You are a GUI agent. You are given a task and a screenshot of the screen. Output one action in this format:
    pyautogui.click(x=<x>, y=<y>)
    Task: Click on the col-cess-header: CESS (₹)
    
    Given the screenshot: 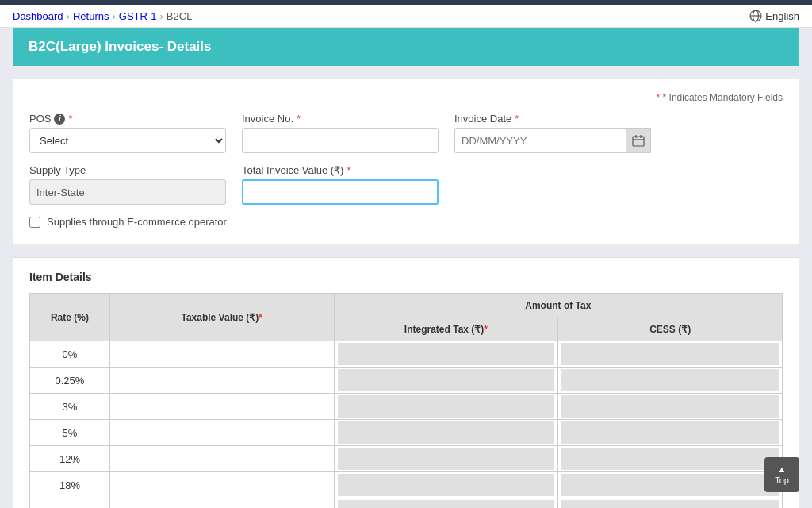 What is the action you would take?
    pyautogui.click(x=671, y=330)
    